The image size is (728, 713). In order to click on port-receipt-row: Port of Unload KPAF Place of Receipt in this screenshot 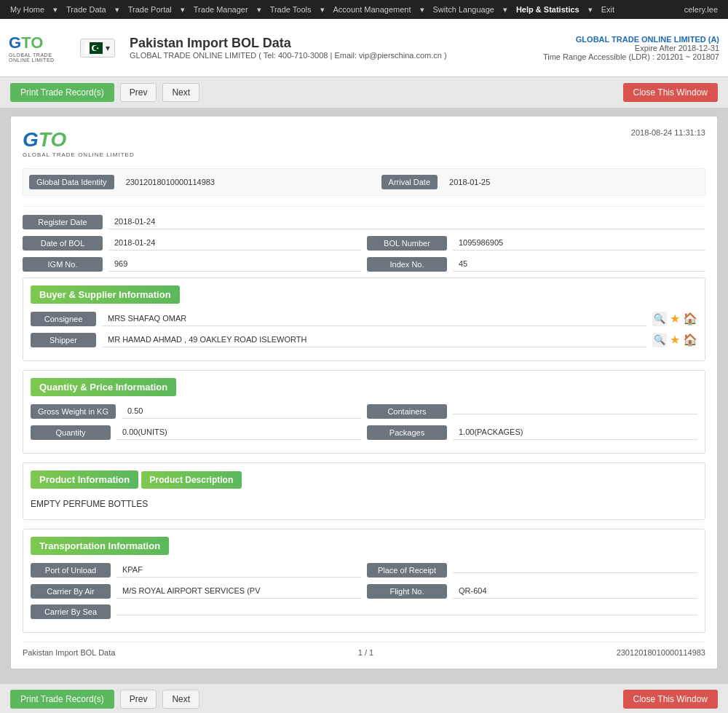, I will do `click(364, 572)`.